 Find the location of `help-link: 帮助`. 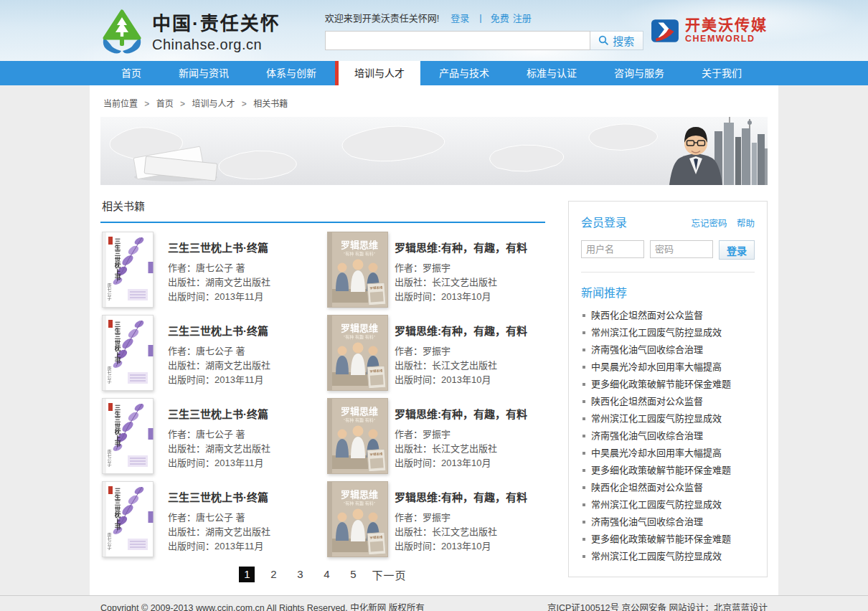

help-link: 帮助 is located at coordinates (746, 224).